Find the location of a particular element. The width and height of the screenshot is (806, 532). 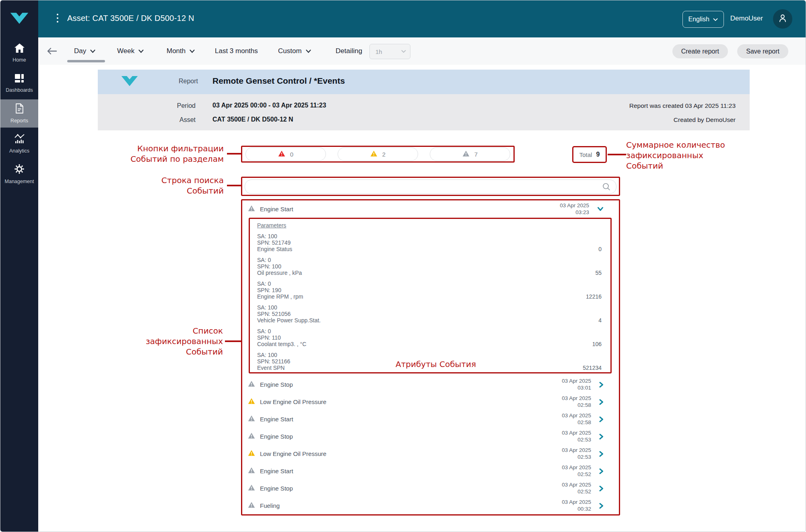

event-row: Engine Start 03 Apr 202502:58 is located at coordinates (431, 419).